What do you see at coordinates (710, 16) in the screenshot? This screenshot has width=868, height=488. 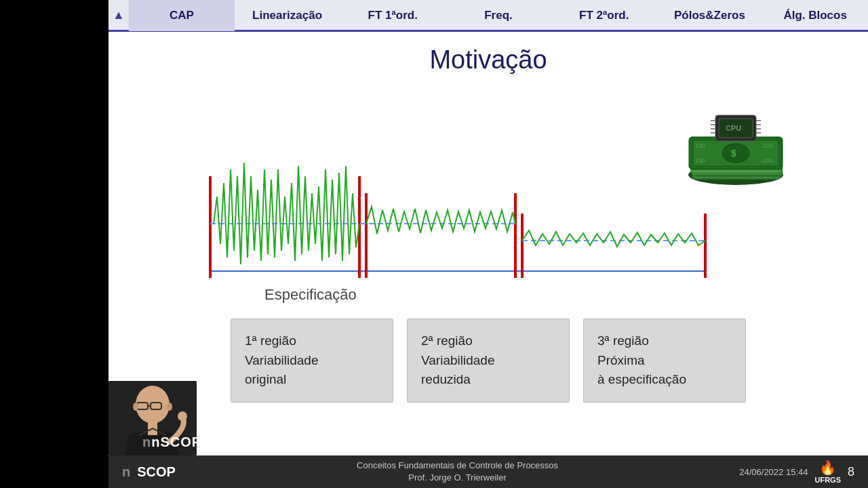 I see `nav-item-polos: Pólos&Zeros` at bounding box center [710, 16].